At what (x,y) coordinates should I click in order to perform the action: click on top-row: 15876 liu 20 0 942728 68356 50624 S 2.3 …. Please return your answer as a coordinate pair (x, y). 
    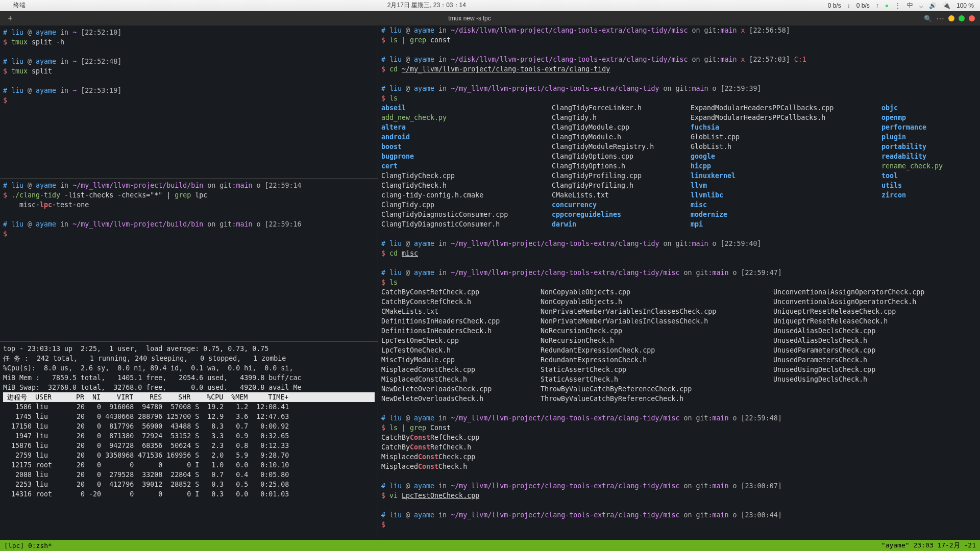
    Looking at the image, I should click on (189, 446).